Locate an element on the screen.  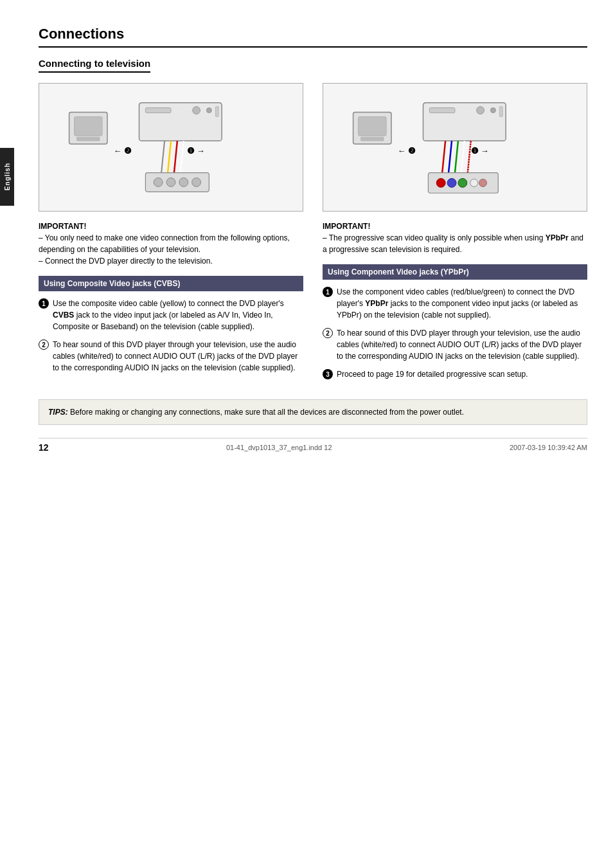
list-item: 1 Use the component video cables (red/bl… is located at coordinates (455, 303).